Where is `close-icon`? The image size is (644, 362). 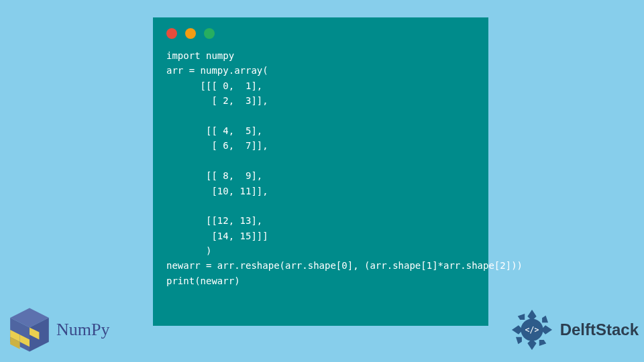
close-icon is located at coordinates (172, 34).